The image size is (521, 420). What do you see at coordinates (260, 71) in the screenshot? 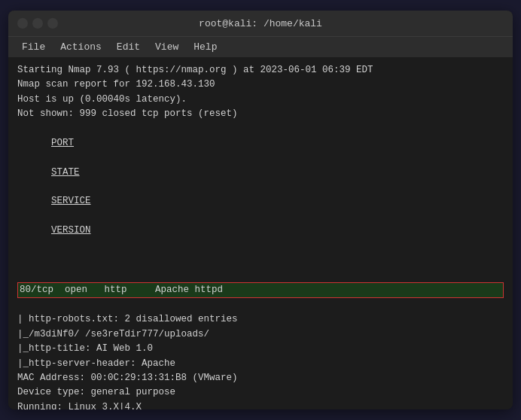
I see `terminal-line-0: Starting Nmap 7.93 ( https://nmap.org ) …` at bounding box center [260, 71].